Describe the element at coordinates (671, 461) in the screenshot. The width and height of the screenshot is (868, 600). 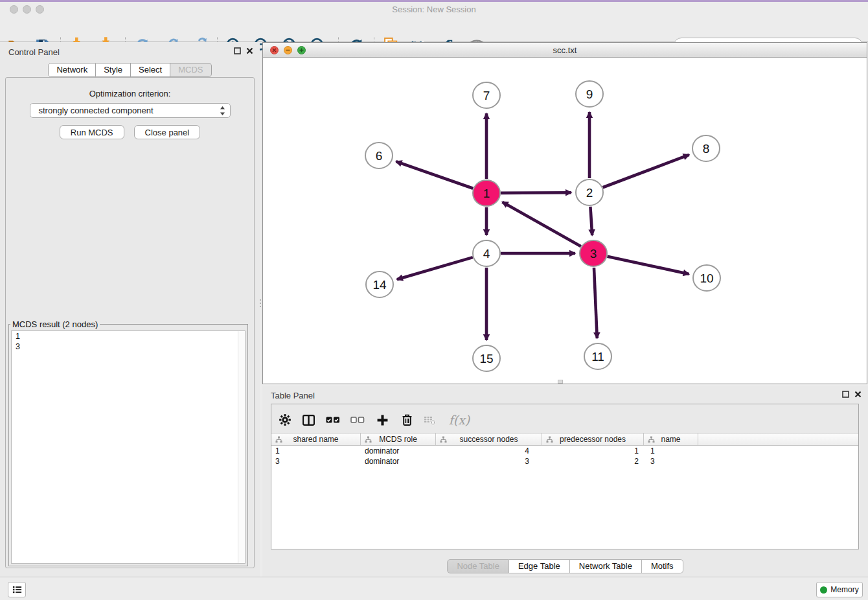
I see `cell-name: 3` at that location.